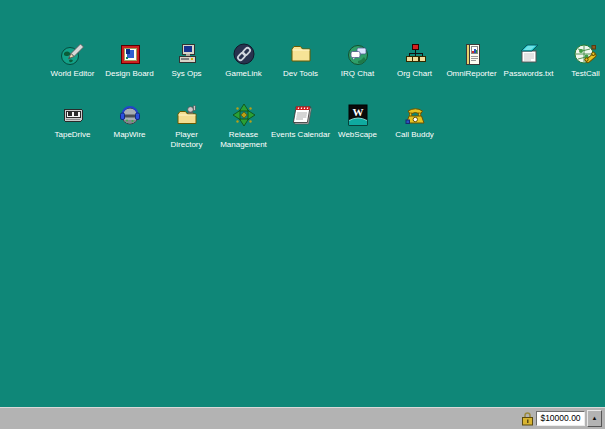 Image resolution: width=605 pixels, height=429 pixels. What do you see at coordinates (72, 135) in the screenshot?
I see `icon-label: TapeDrive` at bounding box center [72, 135].